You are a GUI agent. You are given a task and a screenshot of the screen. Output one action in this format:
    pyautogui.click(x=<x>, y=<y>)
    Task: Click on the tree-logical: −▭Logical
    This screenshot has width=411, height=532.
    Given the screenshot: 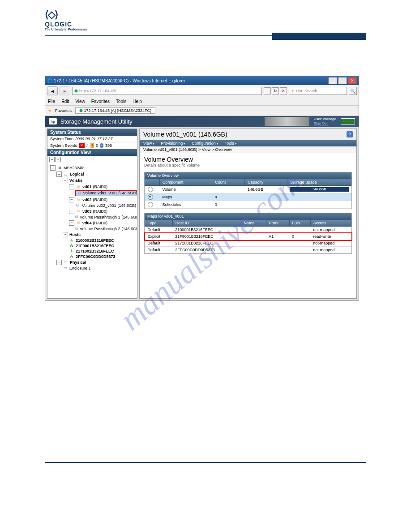 What is the action you would take?
    pyautogui.click(x=92, y=174)
    